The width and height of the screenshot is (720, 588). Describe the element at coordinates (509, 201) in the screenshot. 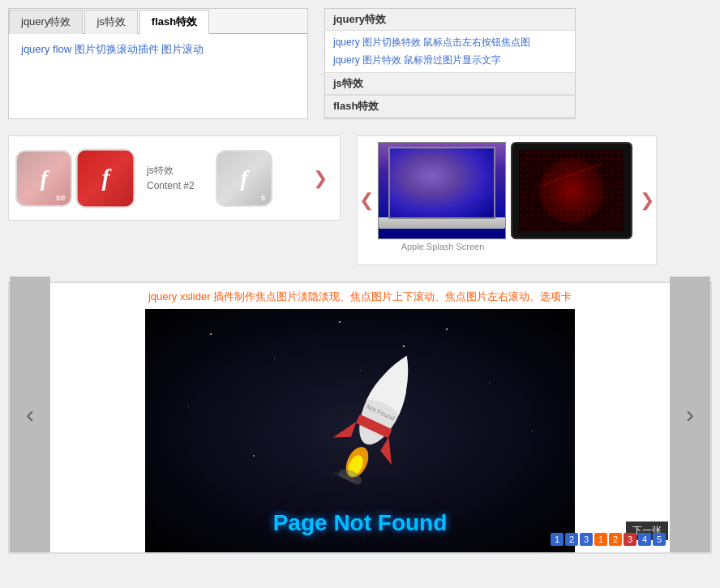

I see `gallery-track: Apple Splash Screen` at that location.